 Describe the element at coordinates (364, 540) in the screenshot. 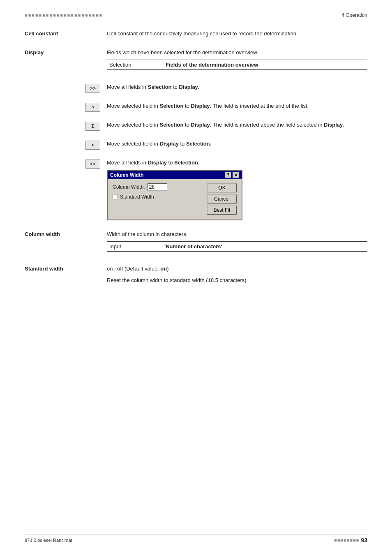

I see `footer-page: 93` at that location.